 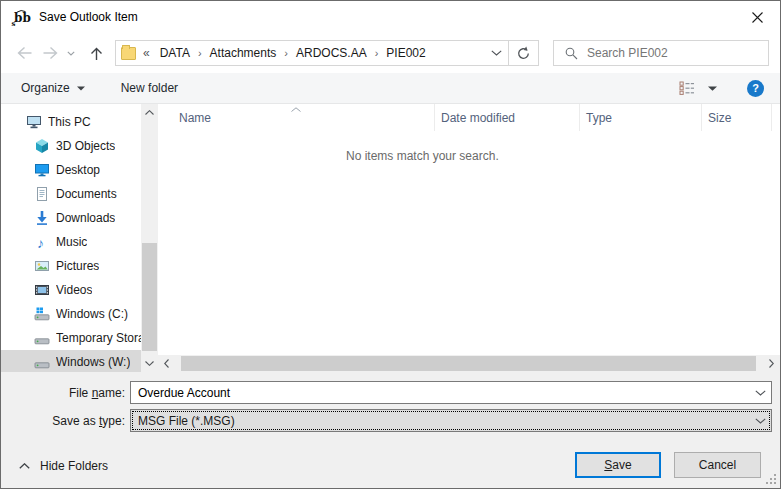 I want to click on search-box, so click(x=661, y=53).